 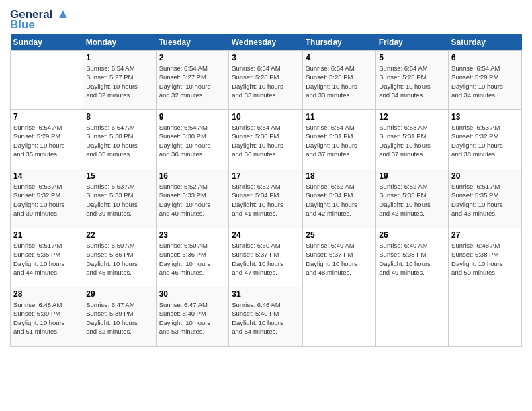 What do you see at coordinates (412, 259) in the screenshot?
I see `day-info: Sunrise: 6:49 AM Sunset: 5:38 PM Dayligh…` at bounding box center [412, 259].